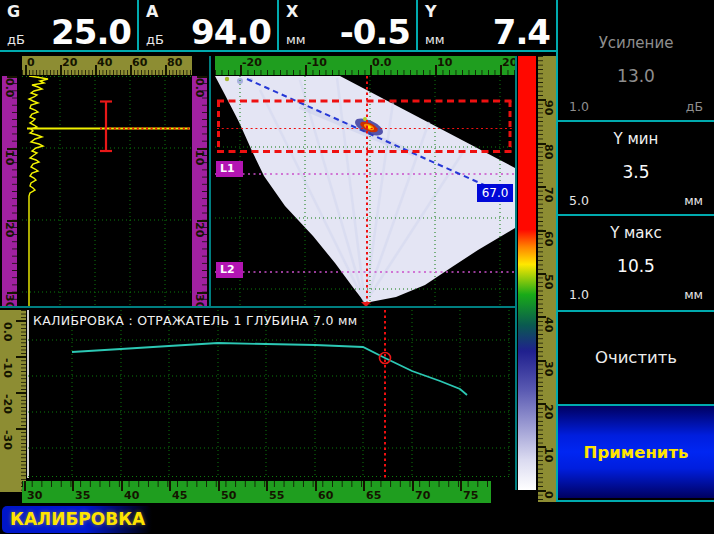 The height and width of the screenshot is (534, 714). I want to click on param-unit: дБ, so click(694, 106).